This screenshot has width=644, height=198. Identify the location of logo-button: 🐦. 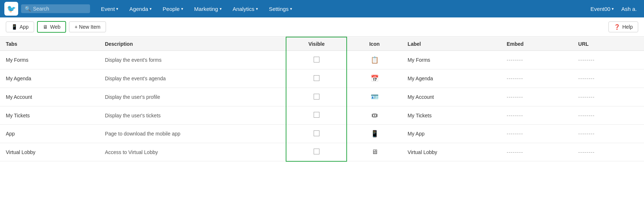
(11, 9).